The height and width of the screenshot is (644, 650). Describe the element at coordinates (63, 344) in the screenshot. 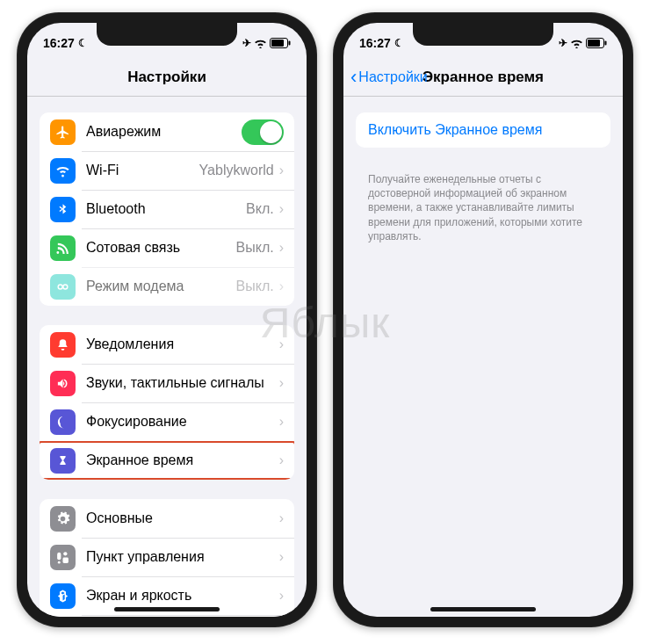

I see `notifications-icon` at that location.